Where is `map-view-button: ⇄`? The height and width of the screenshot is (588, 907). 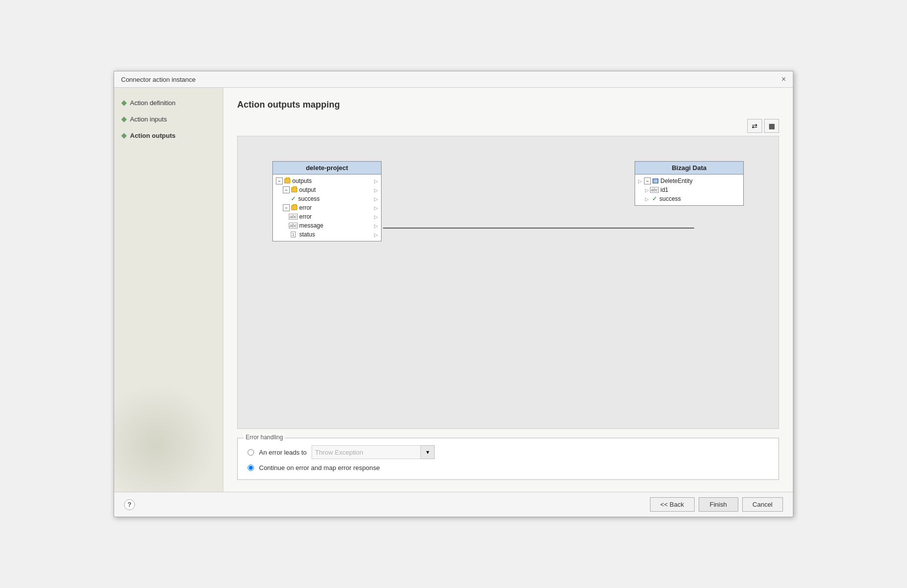 map-view-button: ⇄ is located at coordinates (755, 126).